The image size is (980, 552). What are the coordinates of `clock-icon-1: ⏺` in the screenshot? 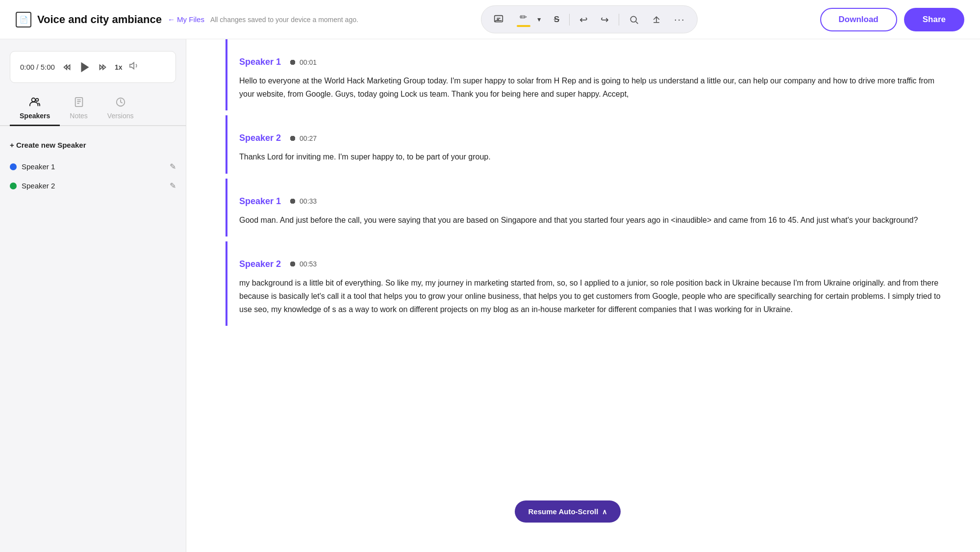 It's located at (293, 138).